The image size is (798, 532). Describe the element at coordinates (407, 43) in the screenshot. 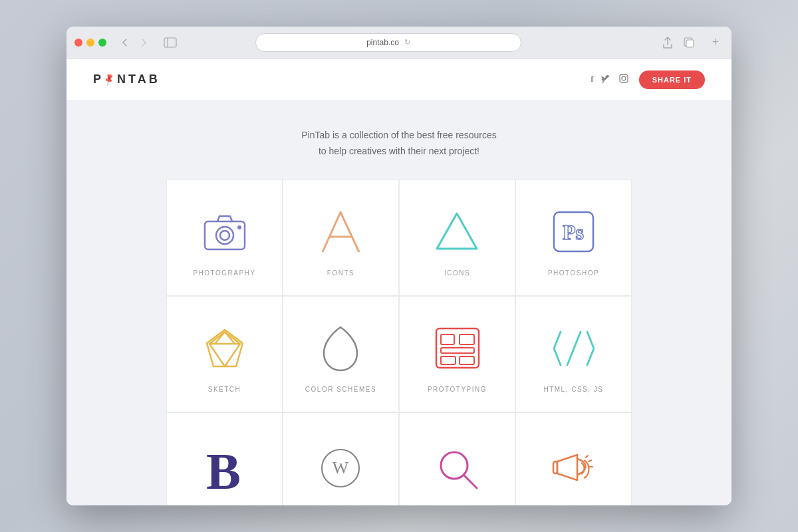

I see `reload-icon: ↻` at that location.